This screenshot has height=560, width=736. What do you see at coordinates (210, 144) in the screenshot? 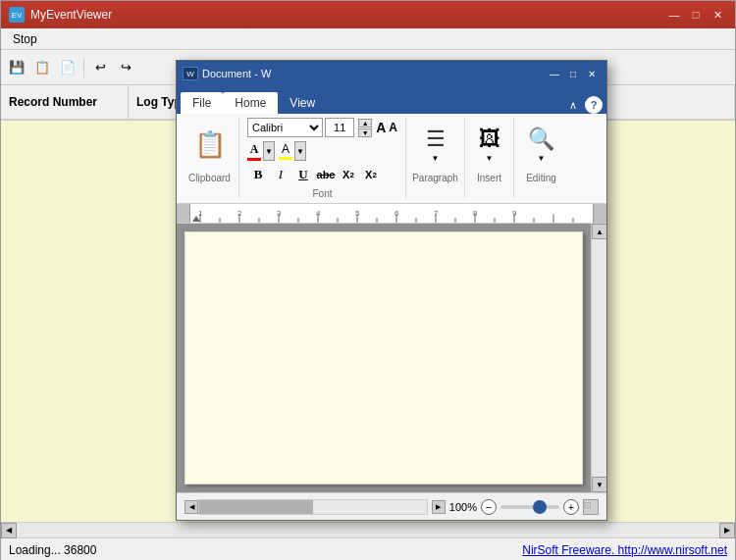
I see `clipboard-content: 📋` at bounding box center [210, 144].